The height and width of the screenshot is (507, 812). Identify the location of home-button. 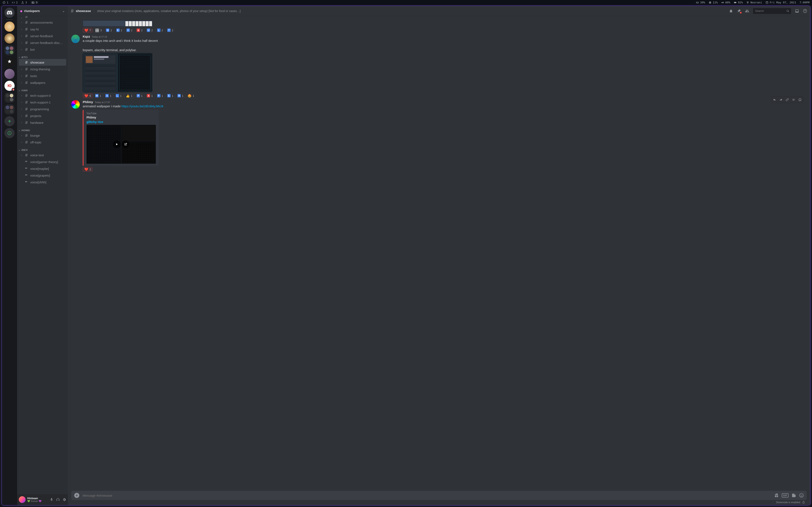
(9, 13).